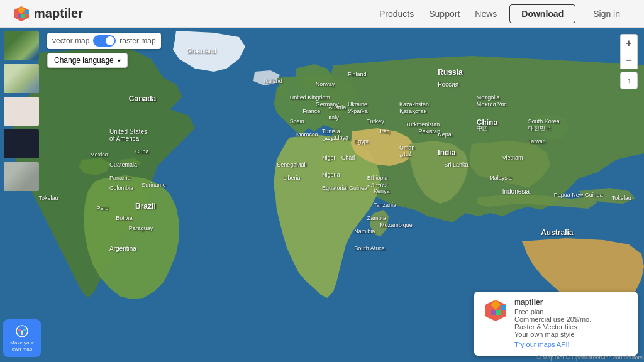 Image resolution: width=644 pixels, height=362 pixels. What do you see at coordinates (542, 344) in the screenshot?
I see `api-link: Try our maps API!` at bounding box center [542, 344].